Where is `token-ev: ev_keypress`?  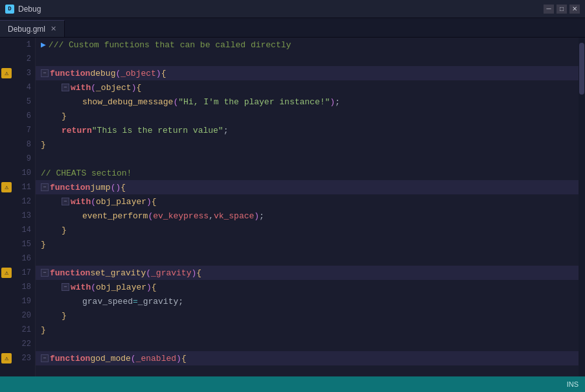 token-ev: ev_keypress is located at coordinates (181, 216).